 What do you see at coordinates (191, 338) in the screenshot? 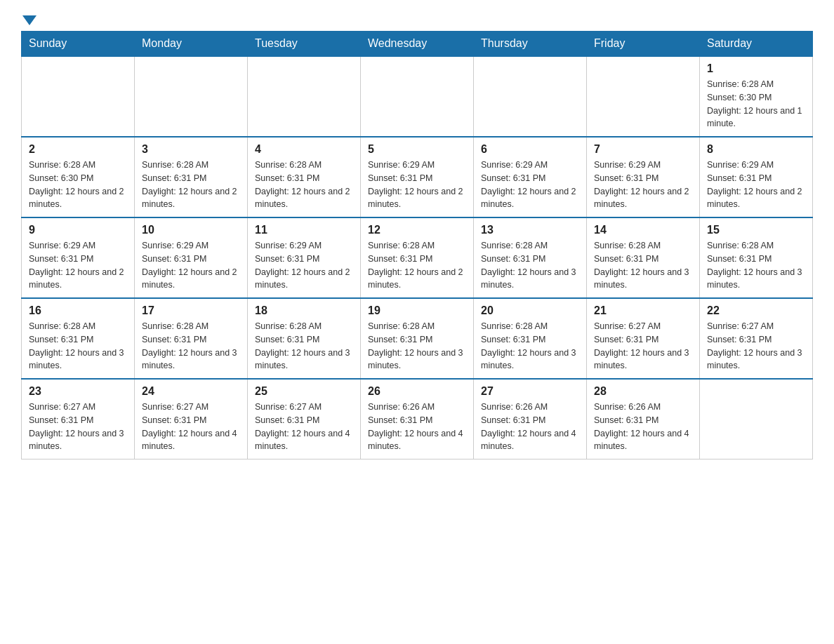
I see `calendar-cell: 17Sunrise: 6:28 AMSunset: 6:31 PMDayligh…` at bounding box center [191, 338].